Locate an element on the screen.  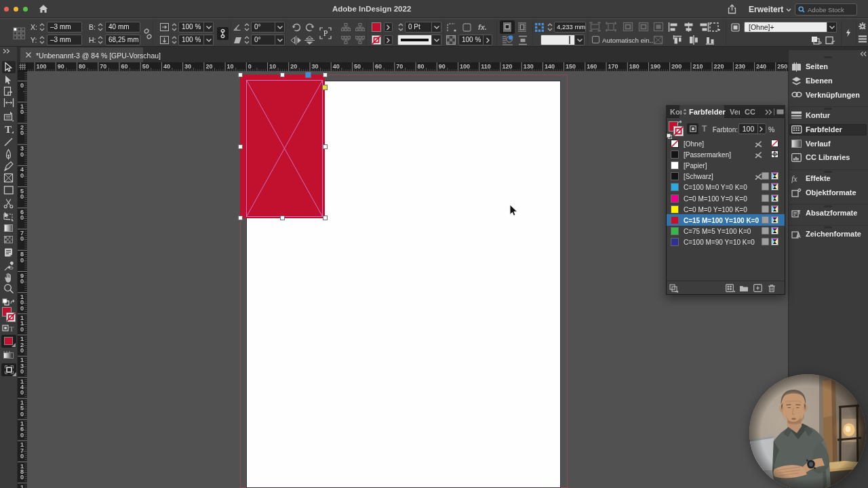
svg-text: A is located at coordinates (799, 235).